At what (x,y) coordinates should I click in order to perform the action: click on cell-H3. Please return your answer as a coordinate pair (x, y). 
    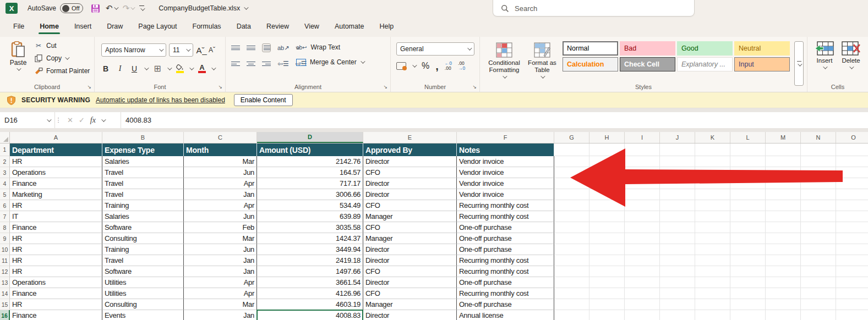
    Looking at the image, I should click on (607, 173).